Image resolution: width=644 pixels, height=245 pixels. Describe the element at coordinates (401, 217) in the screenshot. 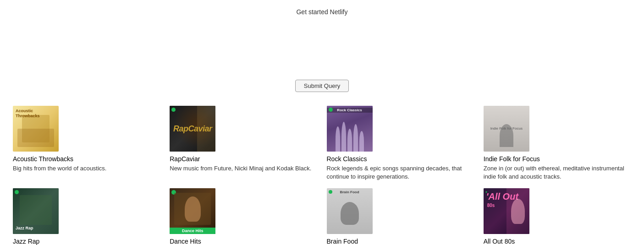

I see `playlist-item-brain-food: Brain Food Brain Food` at that location.